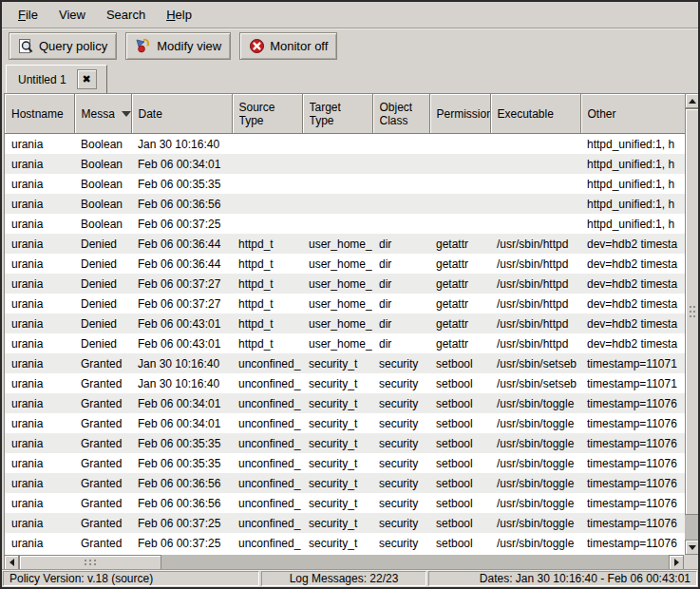 The width and height of the screenshot is (700, 589). Describe the element at coordinates (181, 243) in the screenshot. I see `table-cell: Feb 06 00:36:44` at that location.